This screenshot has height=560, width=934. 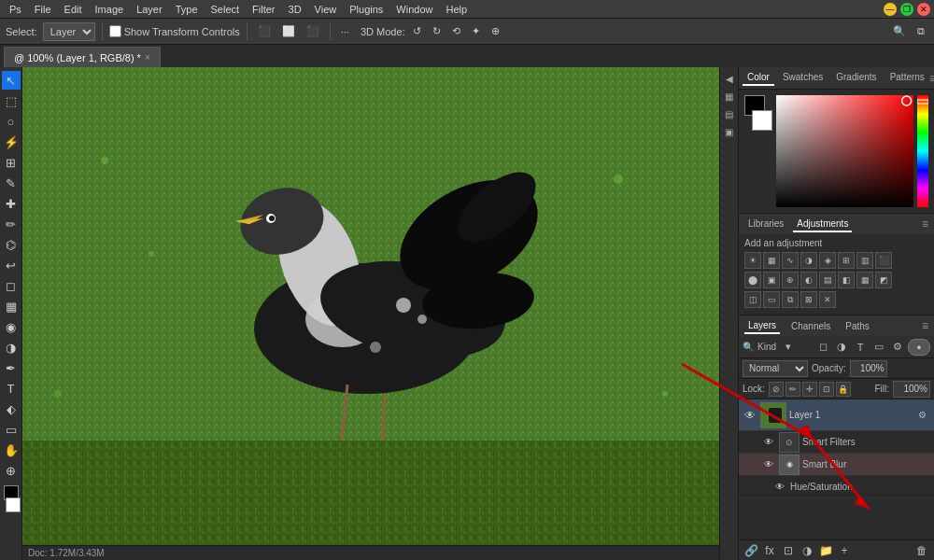 What do you see at coordinates (890, 9) in the screenshot?
I see `minimize-button: —` at bounding box center [890, 9].